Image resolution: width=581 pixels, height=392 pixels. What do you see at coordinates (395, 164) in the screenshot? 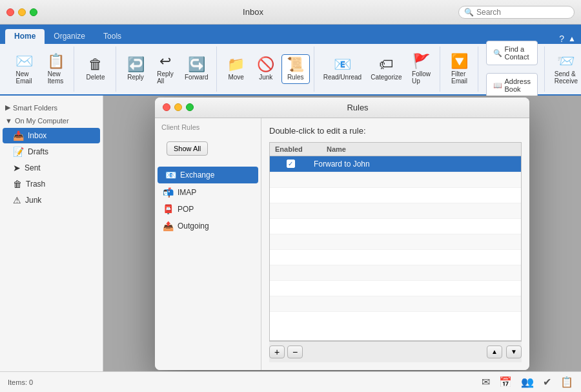
I see `table-row: ✓ Forward to John` at bounding box center [395, 164].